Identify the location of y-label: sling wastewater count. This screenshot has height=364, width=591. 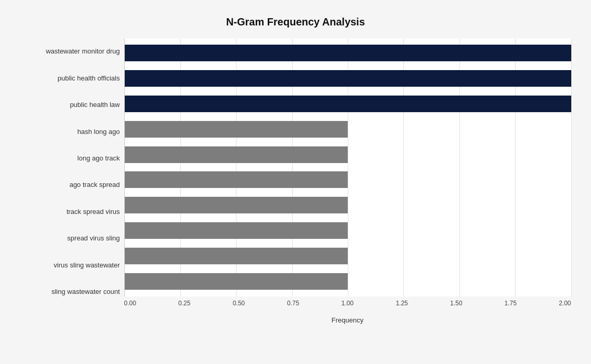
(70, 292).